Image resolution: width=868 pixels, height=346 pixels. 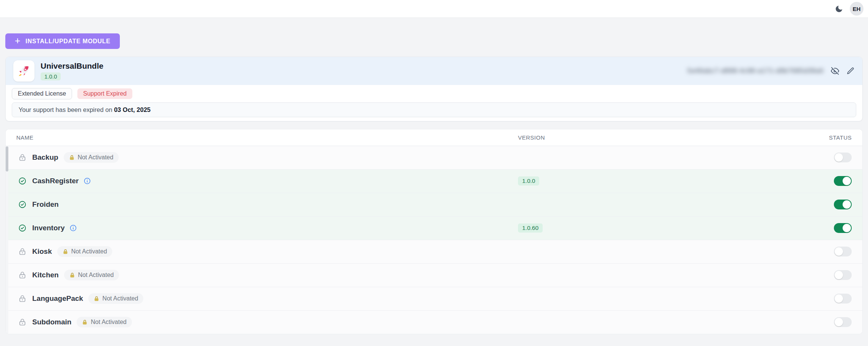 What do you see at coordinates (46, 275) in the screenshot?
I see `module-name: Kitchen` at bounding box center [46, 275].